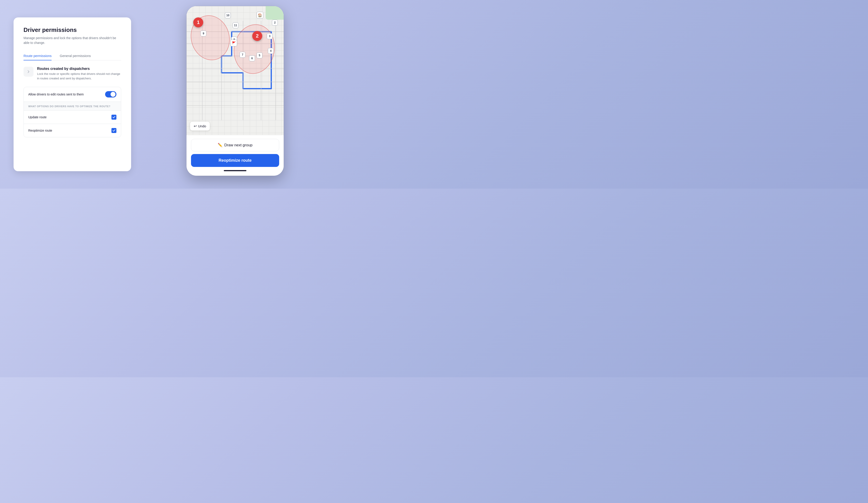 This screenshot has height=503, width=868. Describe the element at coordinates (269, 37) in the screenshot. I see `stop-3: 3` at that location.